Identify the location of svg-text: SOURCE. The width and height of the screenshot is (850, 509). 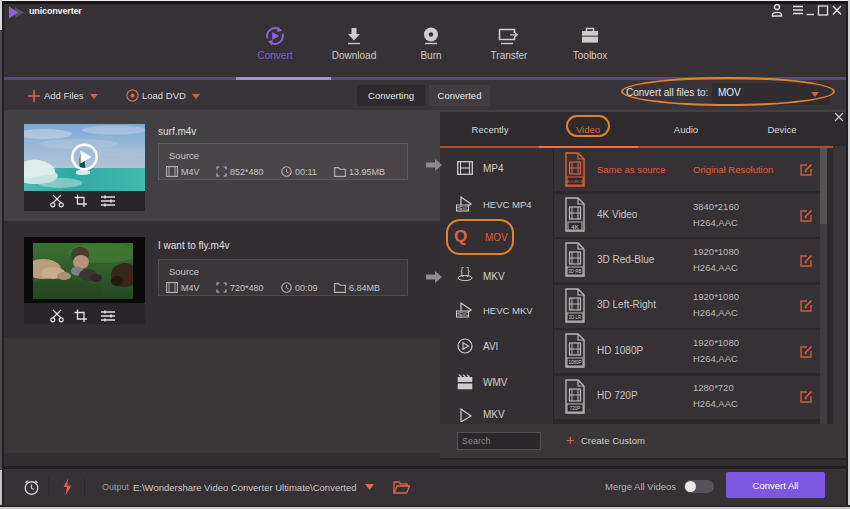
(574, 182).